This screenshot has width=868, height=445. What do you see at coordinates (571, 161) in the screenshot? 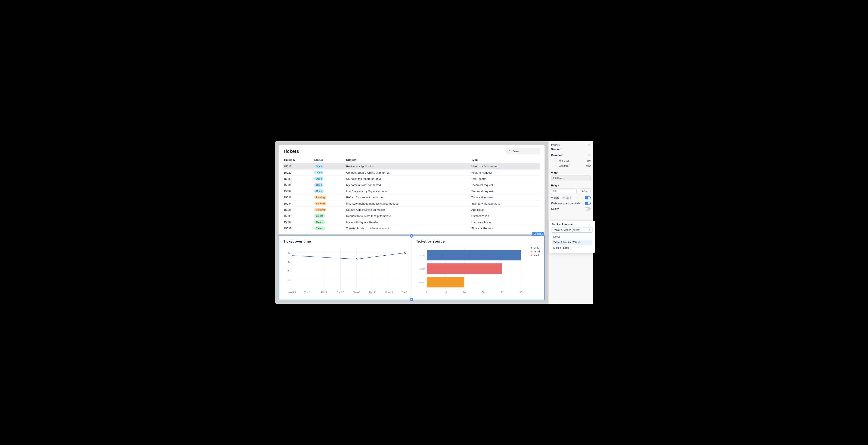
I see `column-item: ⋮⋮Column16/12` at bounding box center [571, 161].